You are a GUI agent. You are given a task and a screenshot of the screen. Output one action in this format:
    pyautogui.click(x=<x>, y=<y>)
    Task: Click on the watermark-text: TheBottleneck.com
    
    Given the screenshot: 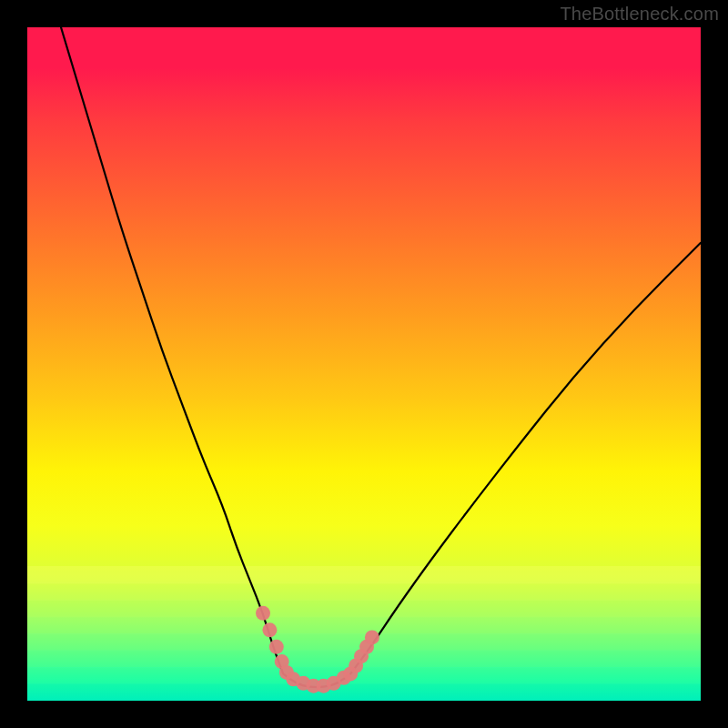 What is the action you would take?
    pyautogui.click(x=639, y=15)
    